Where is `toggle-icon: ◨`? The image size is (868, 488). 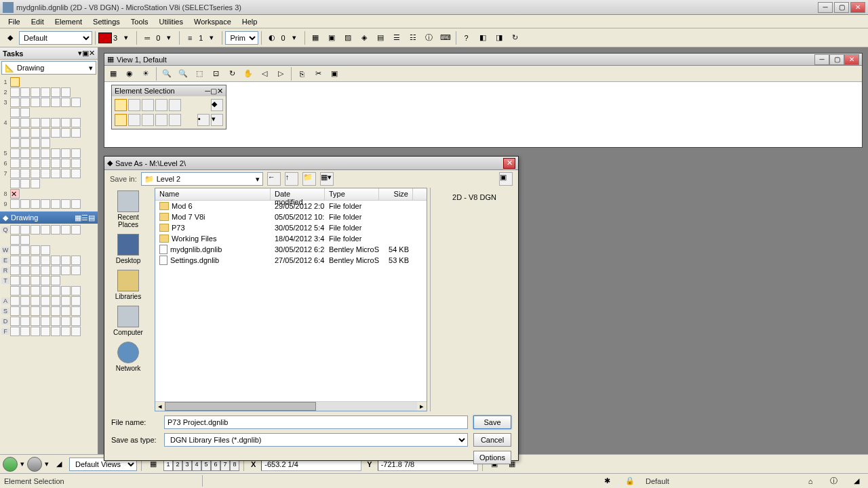 toggle-icon: ◨ is located at coordinates (499, 38).